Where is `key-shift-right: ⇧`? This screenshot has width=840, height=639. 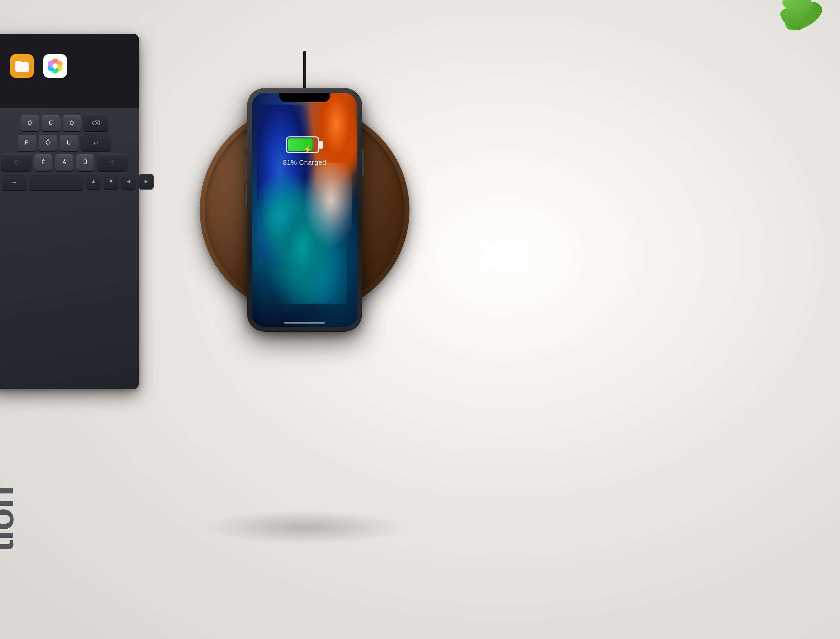
key-shift-right: ⇧ is located at coordinates (113, 162).